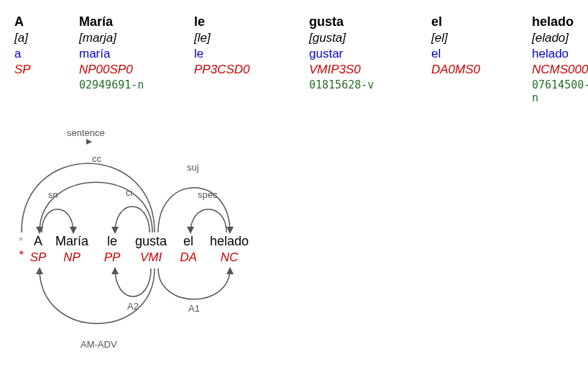  What do you see at coordinates (53, 194) in the screenshot?
I see `arc-label-sn: sn` at bounding box center [53, 194].